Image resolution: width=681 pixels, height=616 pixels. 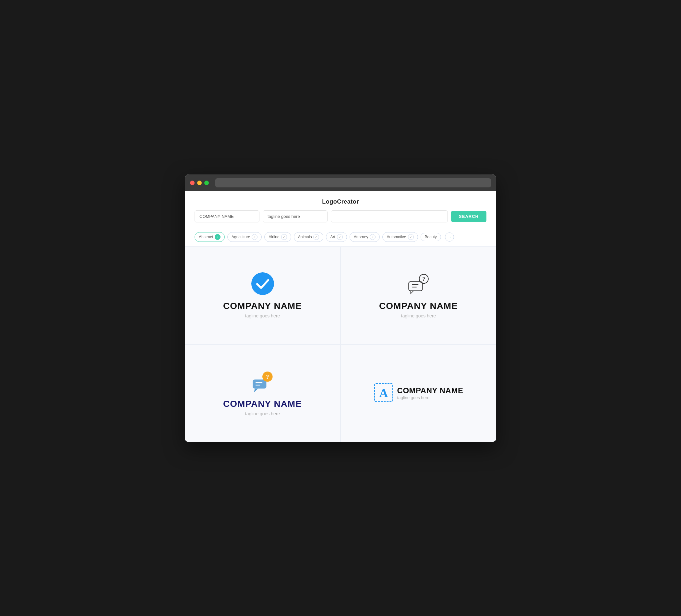 I want to click on company-name-input, so click(x=227, y=216).